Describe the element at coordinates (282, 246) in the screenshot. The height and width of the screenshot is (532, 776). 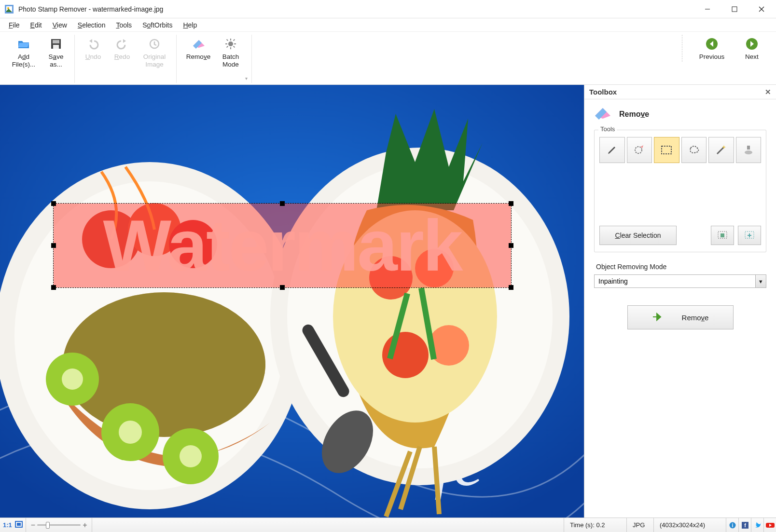
I see `selection-rectangle: Watermark` at that location.